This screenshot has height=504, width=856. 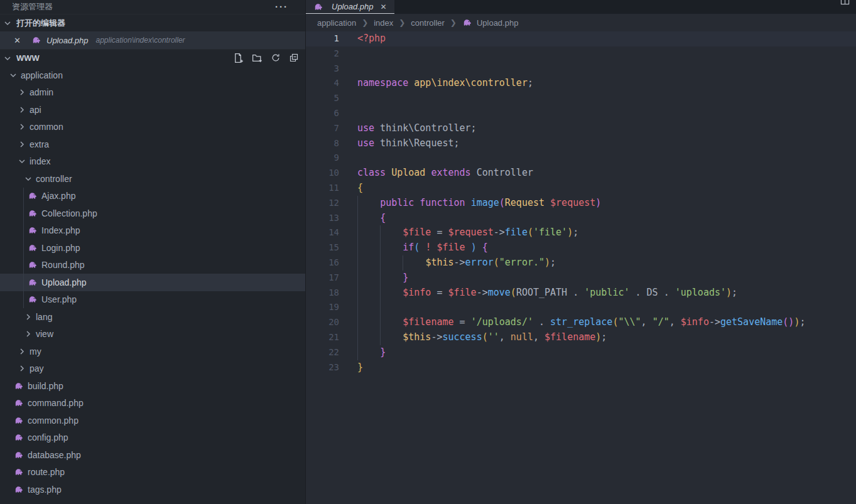 What do you see at coordinates (153, 231) in the screenshot?
I see `tree-item-index-php: Index.php` at bounding box center [153, 231].